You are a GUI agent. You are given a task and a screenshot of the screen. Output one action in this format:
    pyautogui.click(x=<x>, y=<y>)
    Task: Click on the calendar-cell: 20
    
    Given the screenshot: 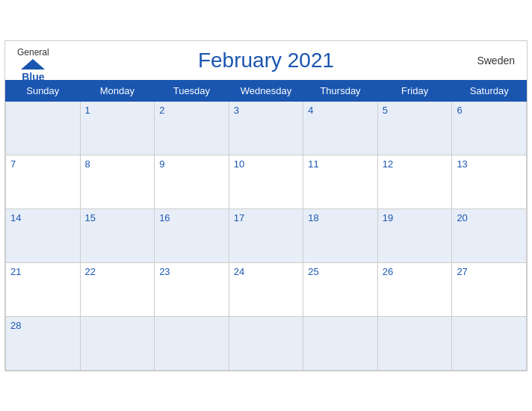 What is the action you would take?
    pyautogui.click(x=489, y=235)
    